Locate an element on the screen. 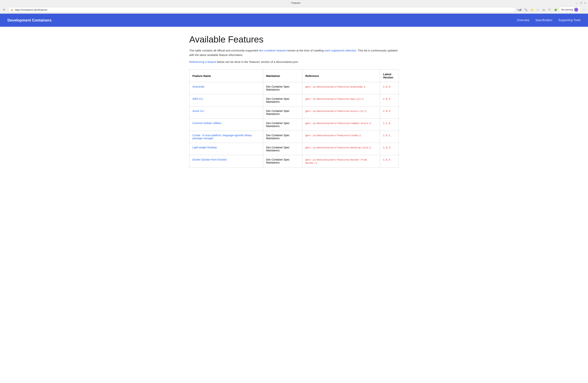  shield-button: 🛡 is located at coordinates (549, 10).